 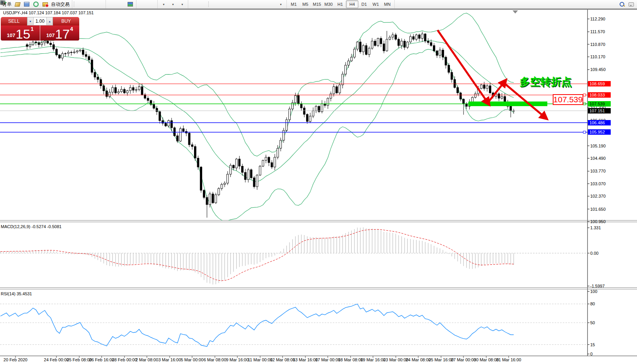 What do you see at coordinates (164, 4) in the screenshot?
I see `add-indicator-icon: ▾` at bounding box center [164, 4].